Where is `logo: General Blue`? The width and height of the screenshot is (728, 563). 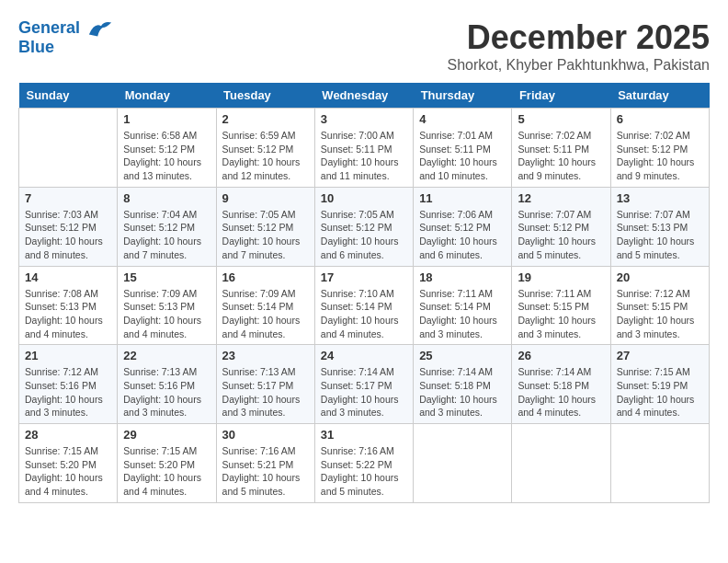
logo: General Blue is located at coordinates (66, 38).